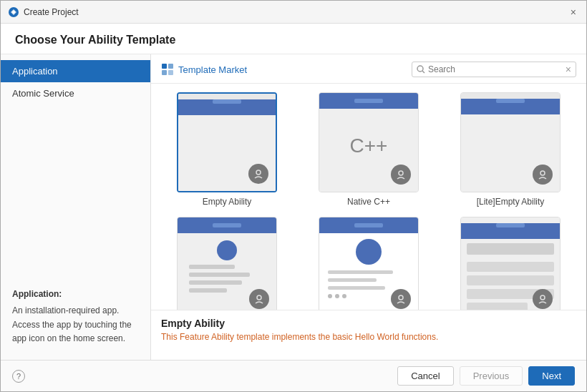 The height and width of the screenshot is (392, 587). Describe the element at coordinates (369, 263) in the screenshot. I see `template-card-card-detail` at that location.